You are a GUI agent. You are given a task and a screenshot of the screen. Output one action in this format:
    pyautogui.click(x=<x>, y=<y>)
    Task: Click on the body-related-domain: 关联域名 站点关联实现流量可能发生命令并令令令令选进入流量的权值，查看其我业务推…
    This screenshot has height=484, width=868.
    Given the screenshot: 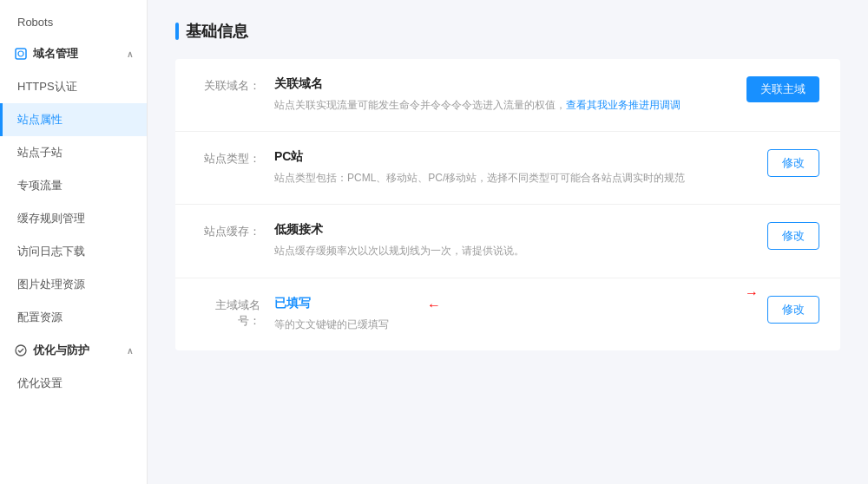 What is the action you would take?
    pyautogui.click(x=500, y=95)
    